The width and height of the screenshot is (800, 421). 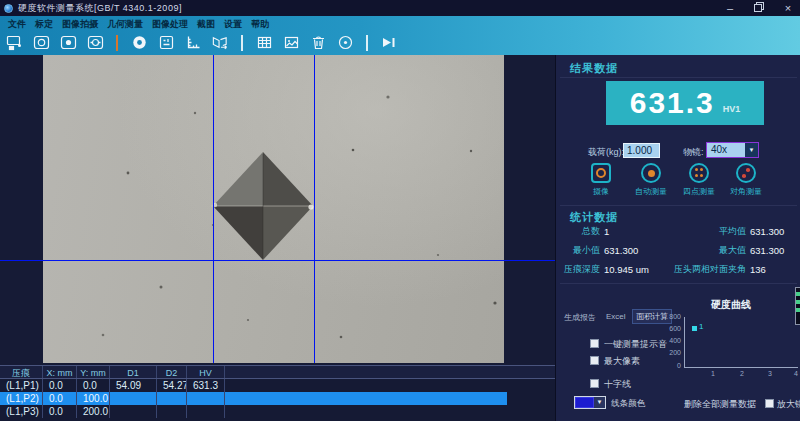 I want to click on divider, so click(x=678, y=206).